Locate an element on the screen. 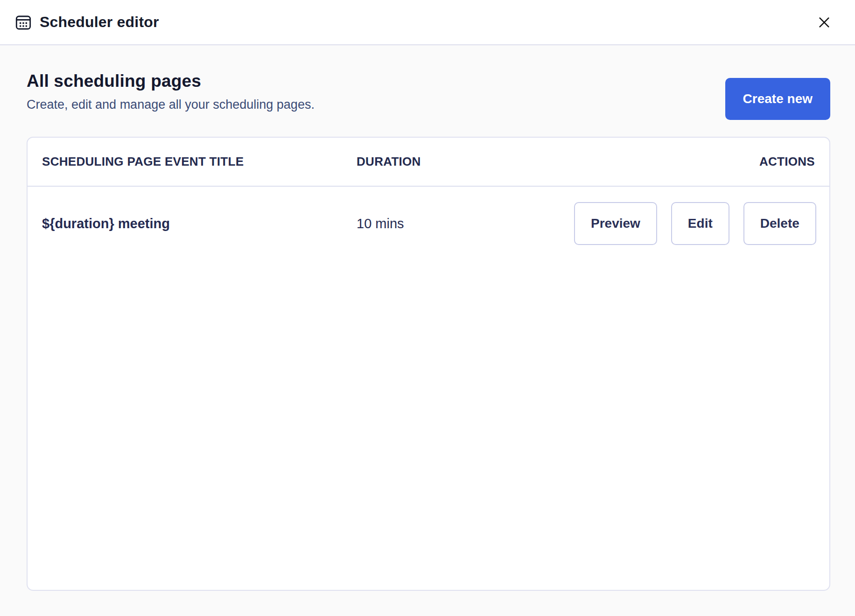  row-actions: Preview Edit Delete is located at coordinates (695, 224).